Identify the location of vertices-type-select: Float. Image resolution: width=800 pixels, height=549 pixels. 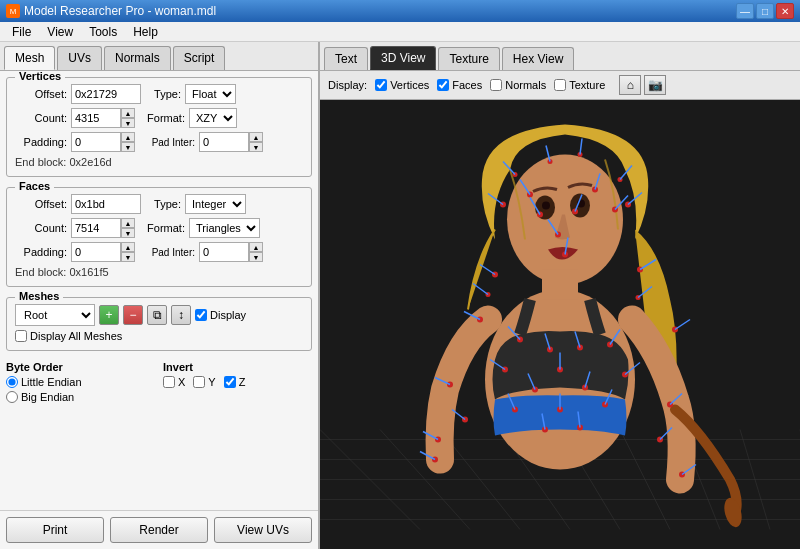
(210, 94).